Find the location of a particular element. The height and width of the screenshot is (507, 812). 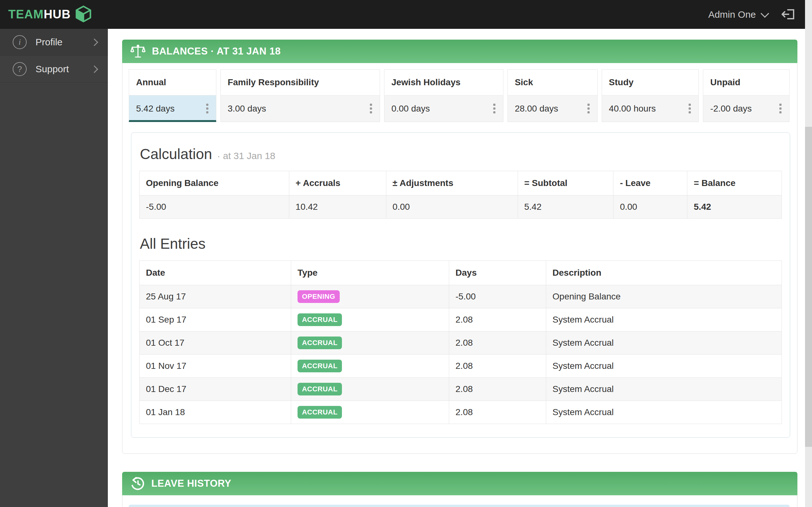

sidebar: i Profile ? Support is located at coordinates (54, 268).